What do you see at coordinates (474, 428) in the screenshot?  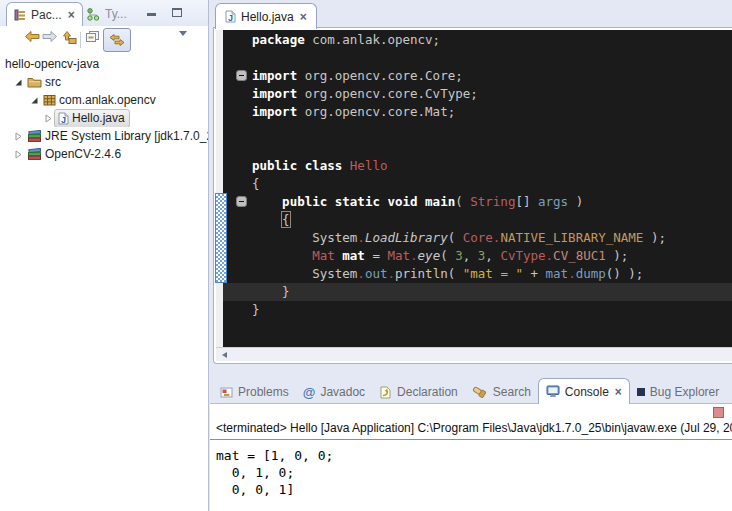 I see `console-process-header: <terminated> Hello [Java Application] C:…` at bounding box center [474, 428].